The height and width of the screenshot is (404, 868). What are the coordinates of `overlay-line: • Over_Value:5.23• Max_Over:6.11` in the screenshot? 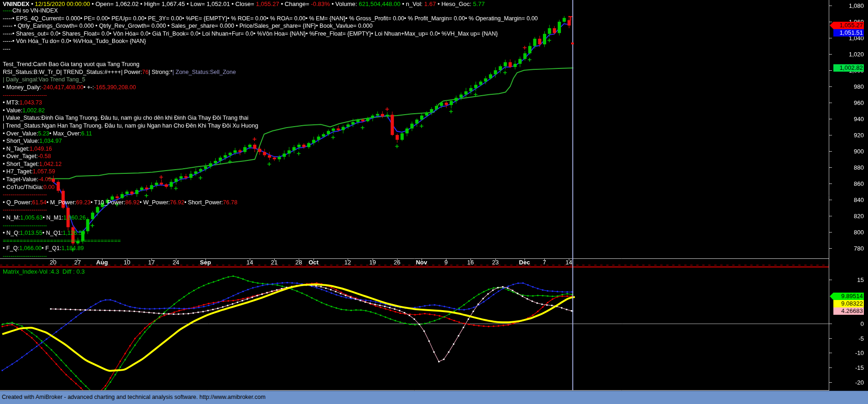 It's located at (271, 134).